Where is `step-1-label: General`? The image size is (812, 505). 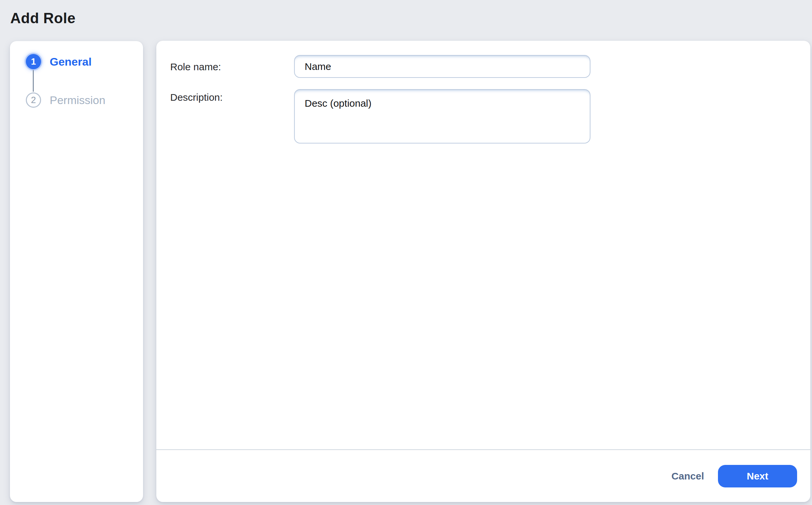
step-1-label: General is located at coordinates (71, 61).